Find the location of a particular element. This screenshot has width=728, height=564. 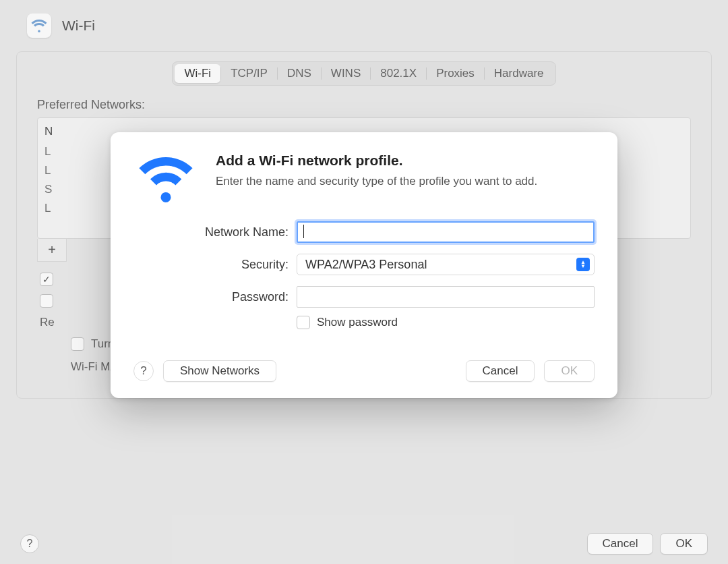

password-input is located at coordinates (446, 297).